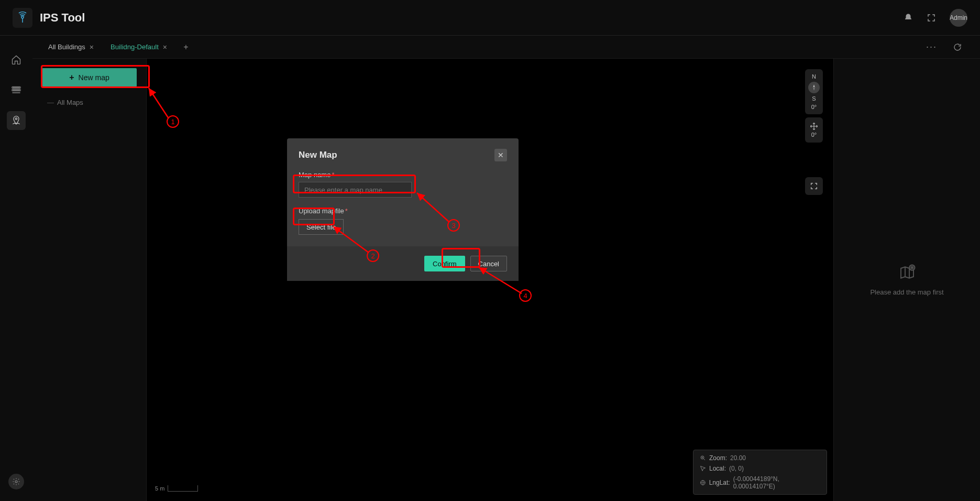  What do you see at coordinates (89, 78) in the screenshot?
I see `new-map-button: + New map` at bounding box center [89, 78].